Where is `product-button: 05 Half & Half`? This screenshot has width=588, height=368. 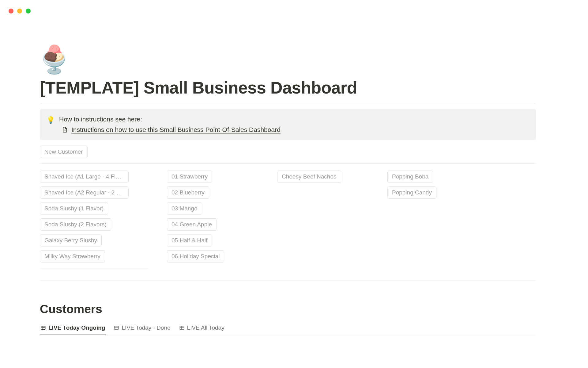 product-button: 05 Half & Half is located at coordinates (189, 240).